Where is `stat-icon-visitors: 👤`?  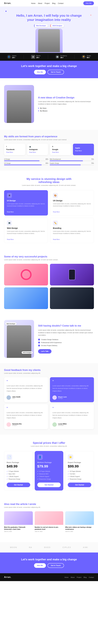 stat-icon-visitors: 👤 is located at coordinates (9, 57).